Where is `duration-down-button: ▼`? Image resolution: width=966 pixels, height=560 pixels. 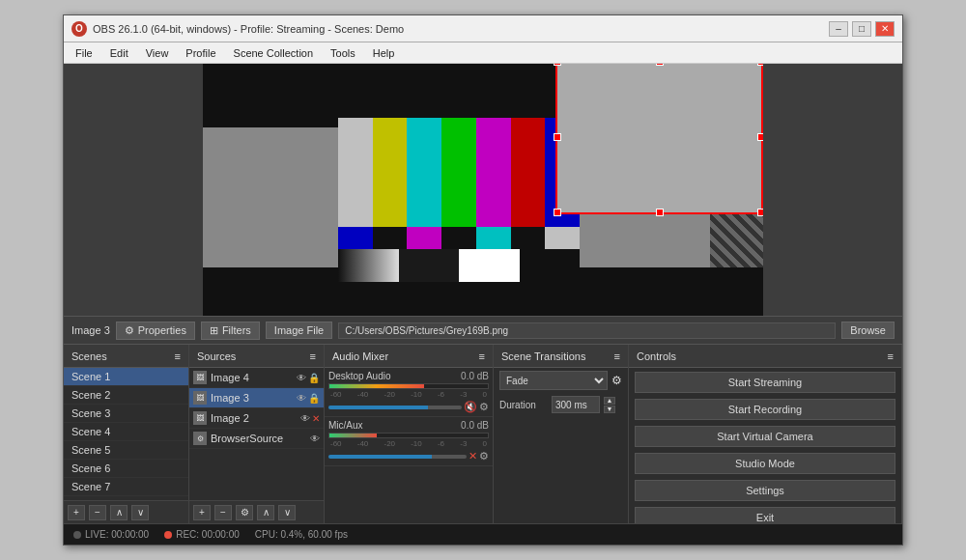
duration-down-button: ▼ is located at coordinates (610, 409).